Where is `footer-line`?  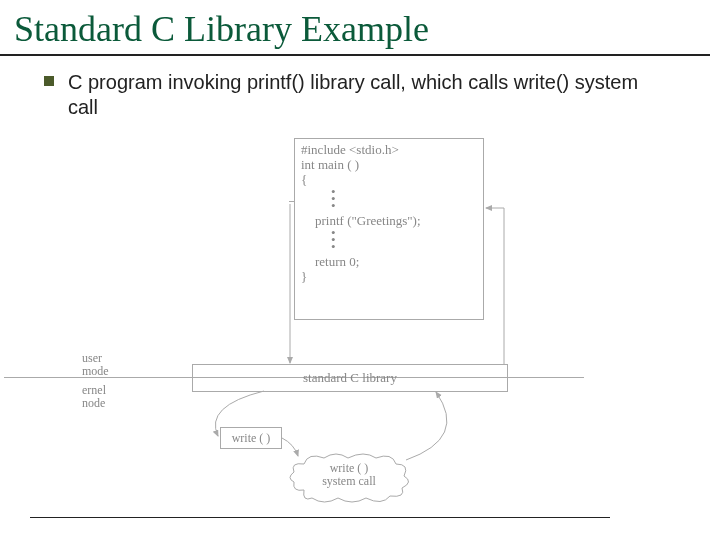
footer-line is located at coordinates (320, 518).